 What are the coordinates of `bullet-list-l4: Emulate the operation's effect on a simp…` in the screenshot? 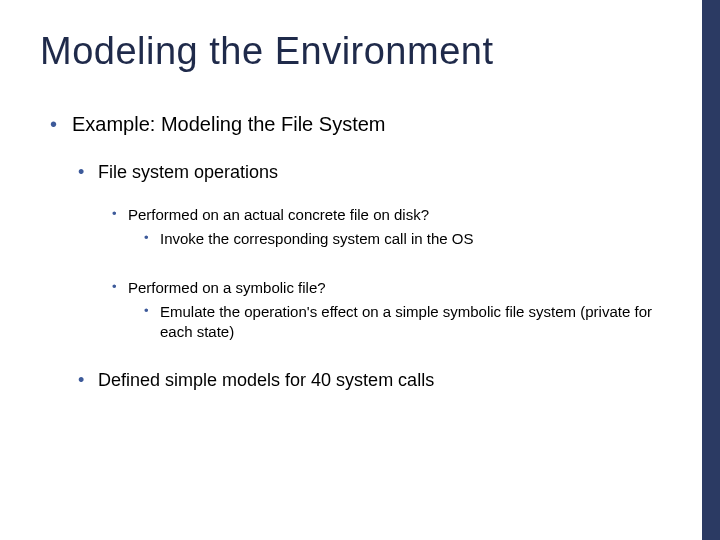 It's located at (407, 322).